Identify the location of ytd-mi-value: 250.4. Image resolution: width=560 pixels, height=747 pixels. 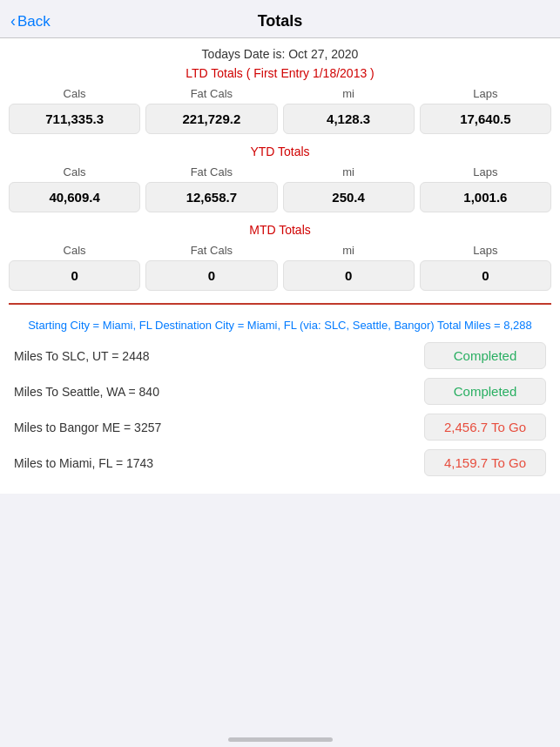
(348, 197).